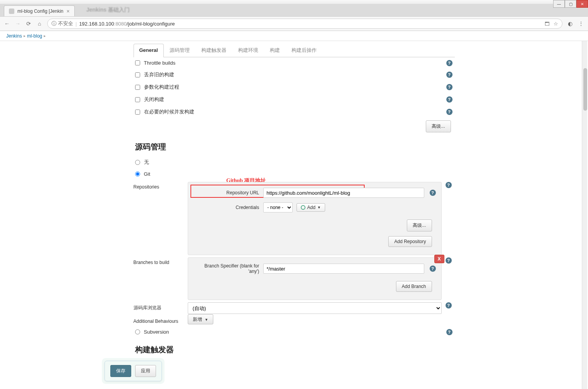  What do you see at coordinates (294, 10) in the screenshot?
I see `browser-tab-strip: ml-blog Config [Jenkin × Jenkins 基础入门` at bounding box center [294, 10].